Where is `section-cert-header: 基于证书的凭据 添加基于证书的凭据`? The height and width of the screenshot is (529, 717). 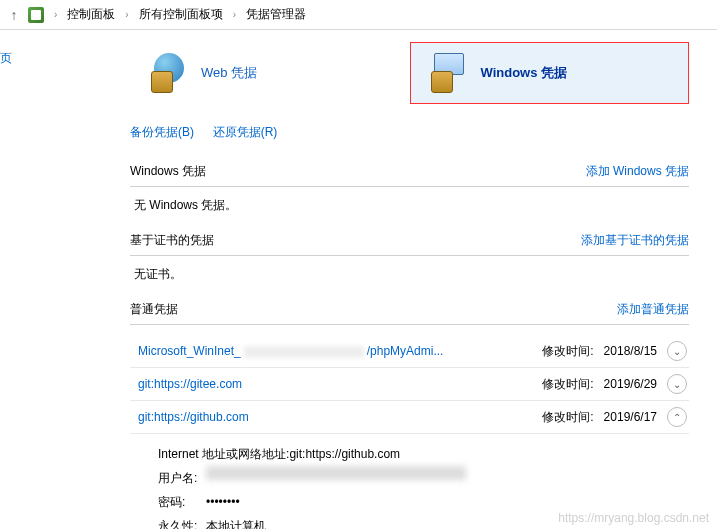
section-cert-header: 基于证书的凭据 添加基于证书的凭据 is located at coordinates (410, 244).